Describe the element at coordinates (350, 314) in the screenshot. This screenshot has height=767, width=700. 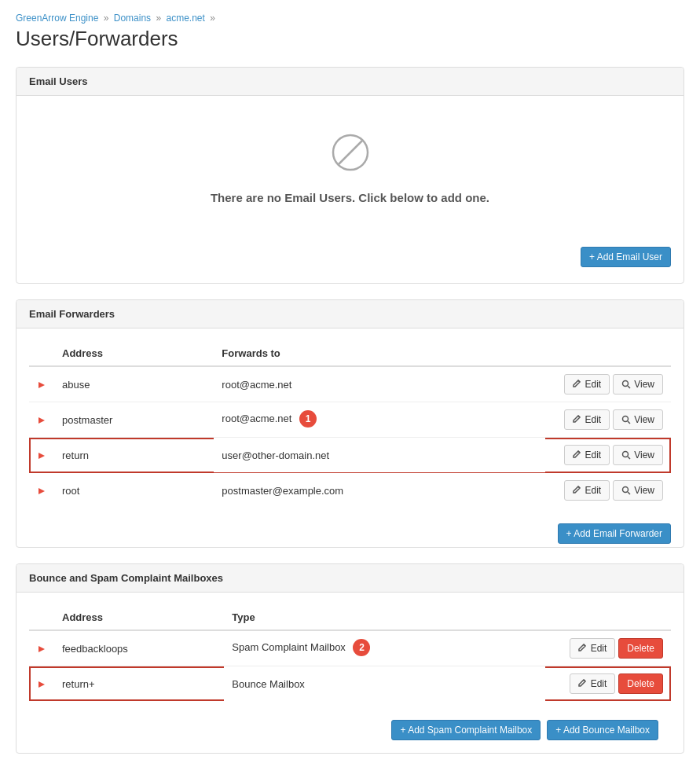
I see `email-forwarders-heading: Email Forwarders` at that location.